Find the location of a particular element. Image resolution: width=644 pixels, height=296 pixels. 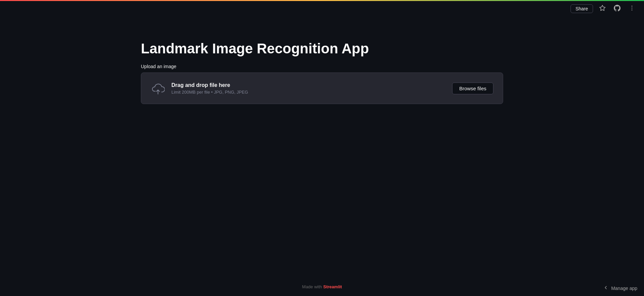

star-button is located at coordinates (602, 9).